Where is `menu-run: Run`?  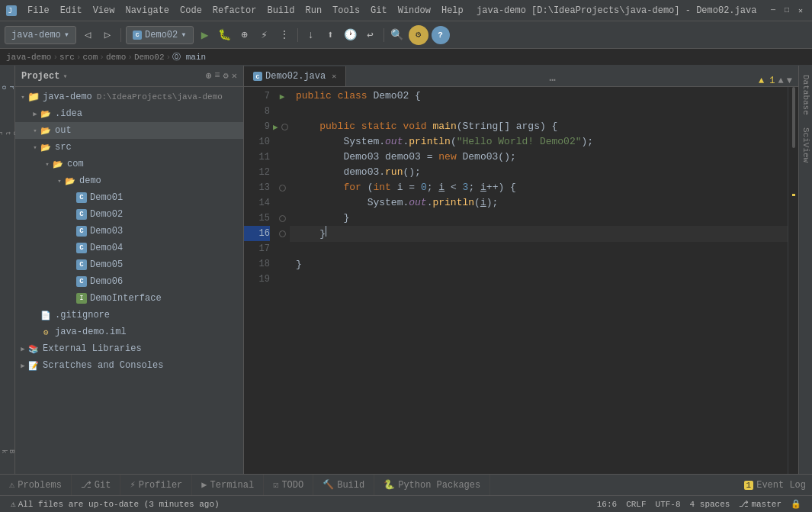 menu-run: Run is located at coordinates (313, 11).